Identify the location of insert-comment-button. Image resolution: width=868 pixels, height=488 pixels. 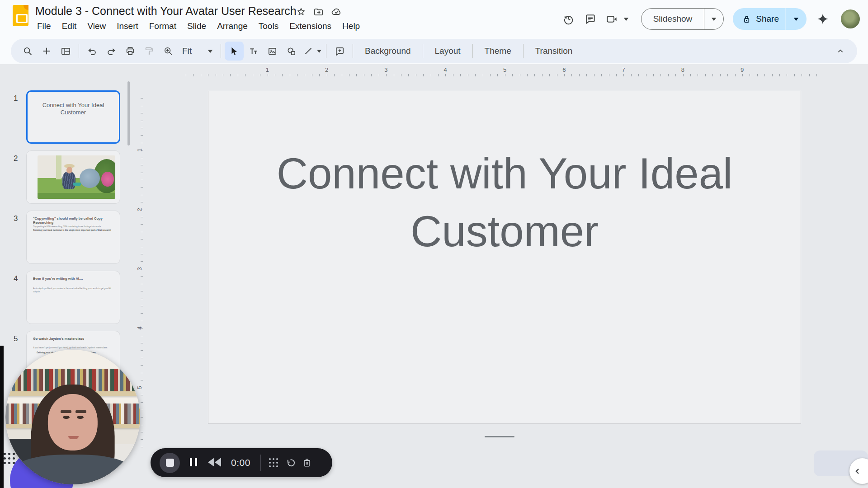
(340, 51).